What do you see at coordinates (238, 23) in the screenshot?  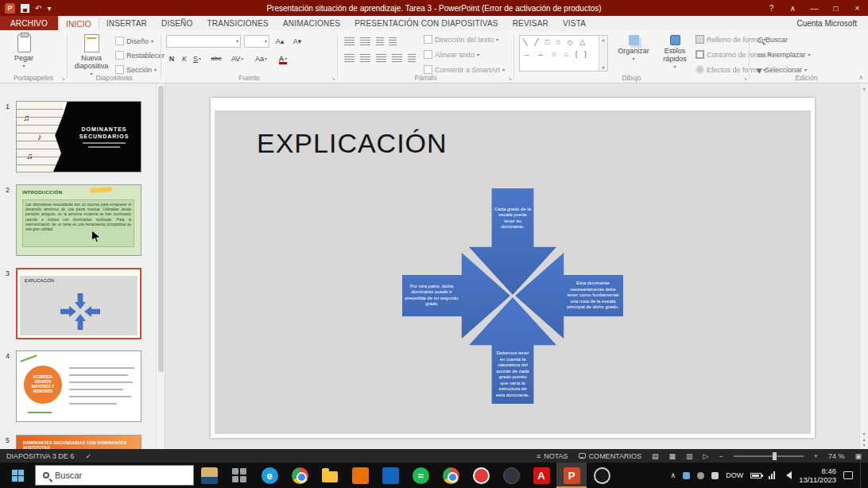 I see `tab-transiciones: TRANSICIONES` at bounding box center [238, 23].